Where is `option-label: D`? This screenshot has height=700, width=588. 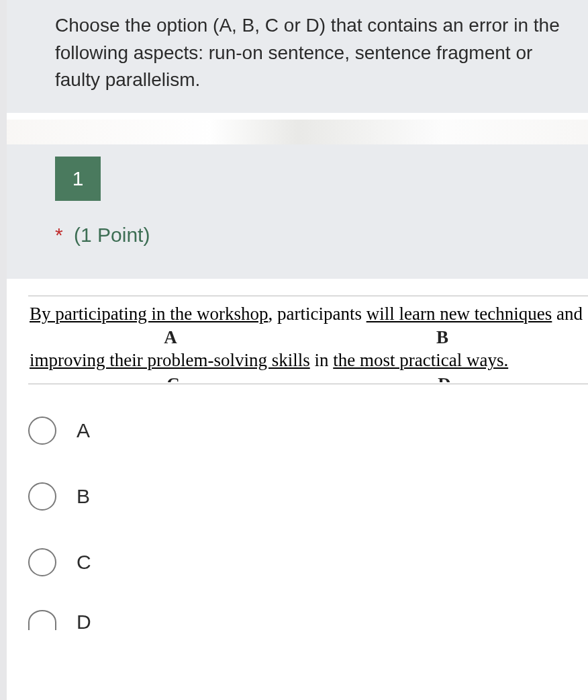
option-label: D is located at coordinates (84, 622).